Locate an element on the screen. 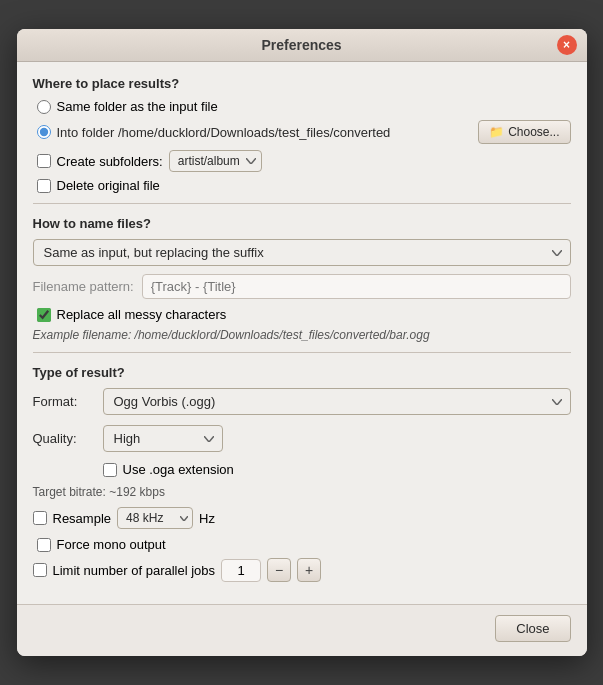 The width and height of the screenshot is (603, 685). type-section-header: Type of result? is located at coordinates (302, 372).